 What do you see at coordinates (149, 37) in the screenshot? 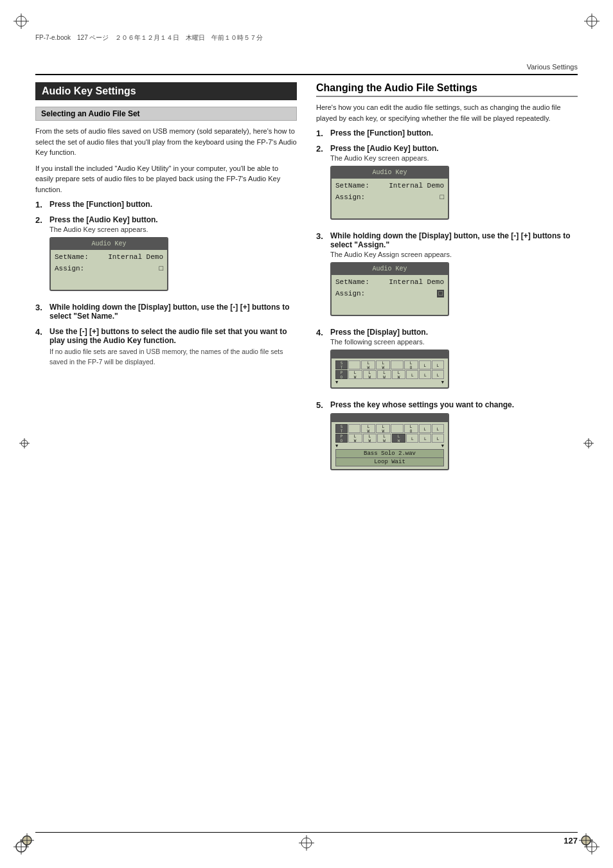
I see `header-text: FP-7-e.book 127 ページ ２０６年１２月１４日 木曜日 午前１０時…` at bounding box center [149, 37].